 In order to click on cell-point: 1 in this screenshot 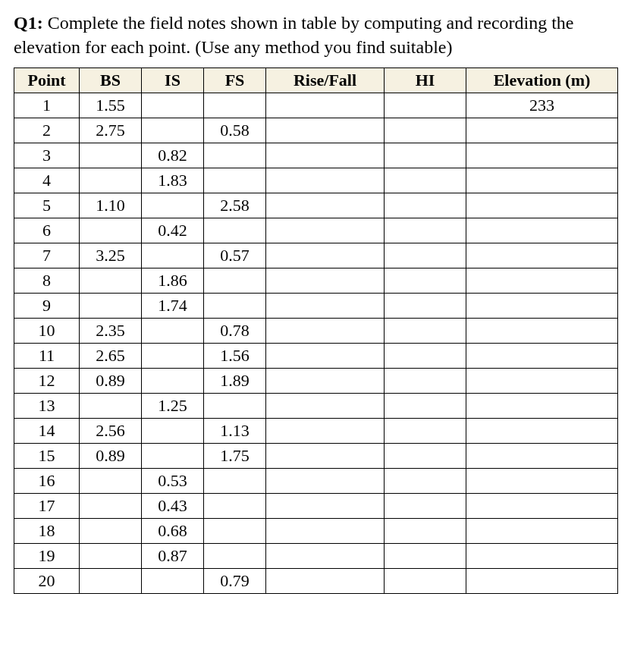, I will do `click(47, 105)`.